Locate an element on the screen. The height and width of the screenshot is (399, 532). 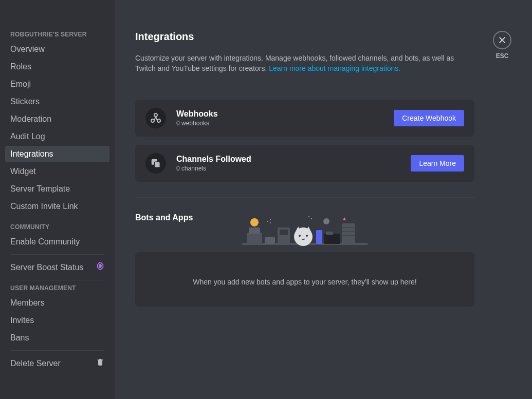
learn-more-link: Learn more about managing integrations. is located at coordinates (335, 68).